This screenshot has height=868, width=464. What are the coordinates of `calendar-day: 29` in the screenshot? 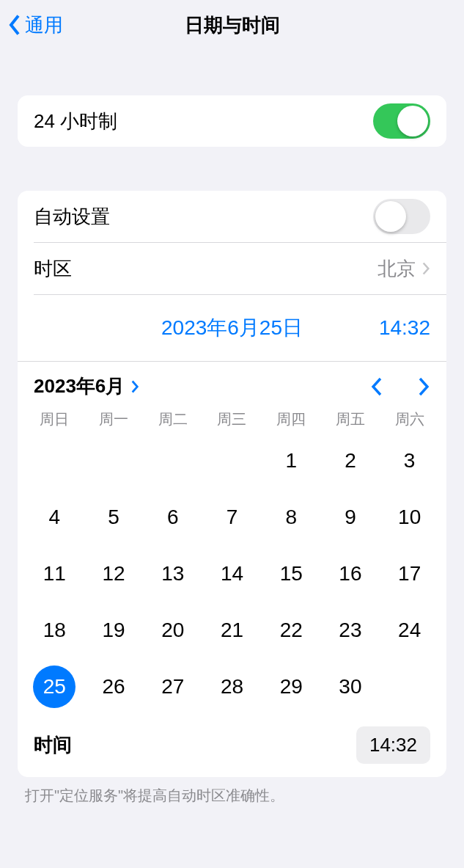 It's located at (292, 687).